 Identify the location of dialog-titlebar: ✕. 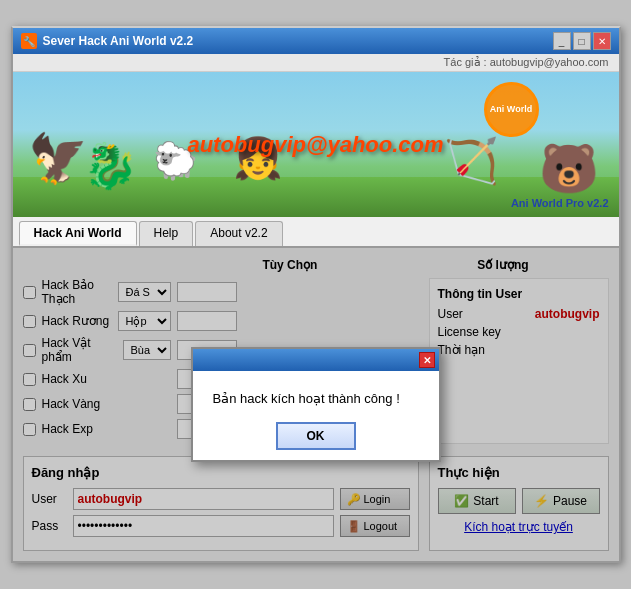
(316, 360).